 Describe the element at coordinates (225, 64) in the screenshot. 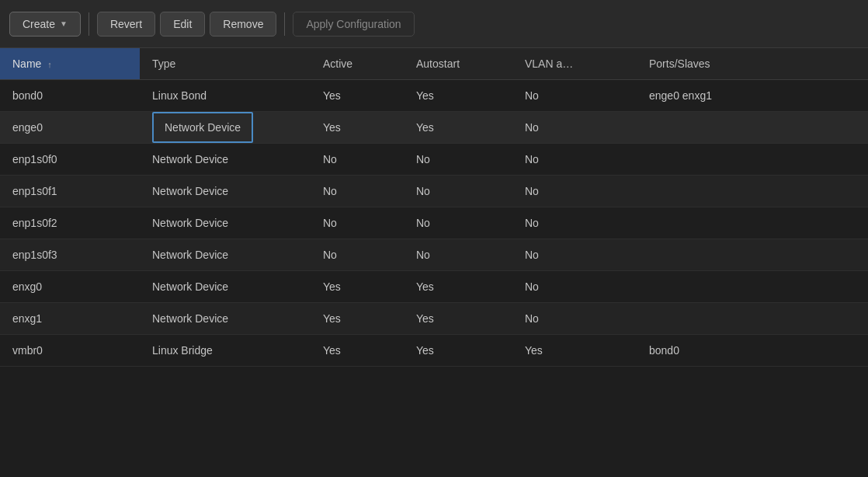

I see `col-header-type: Type` at that location.